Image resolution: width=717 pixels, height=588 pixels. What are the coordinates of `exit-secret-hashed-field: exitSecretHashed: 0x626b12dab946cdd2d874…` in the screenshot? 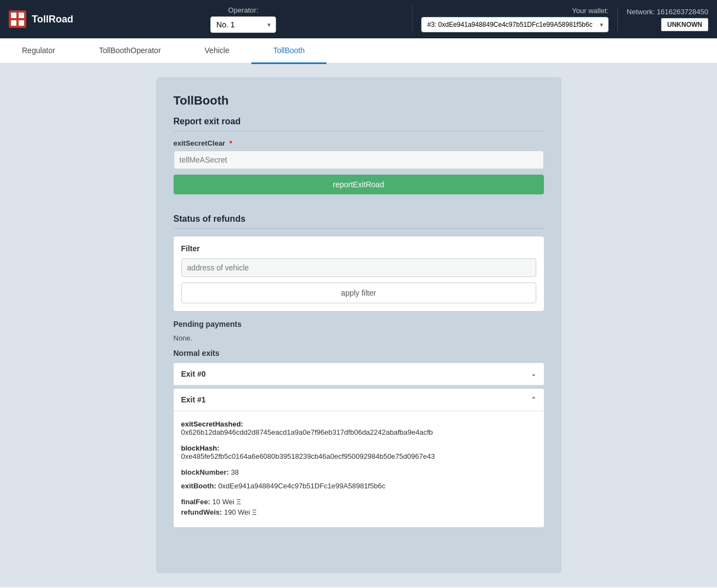 It's located at (359, 428).